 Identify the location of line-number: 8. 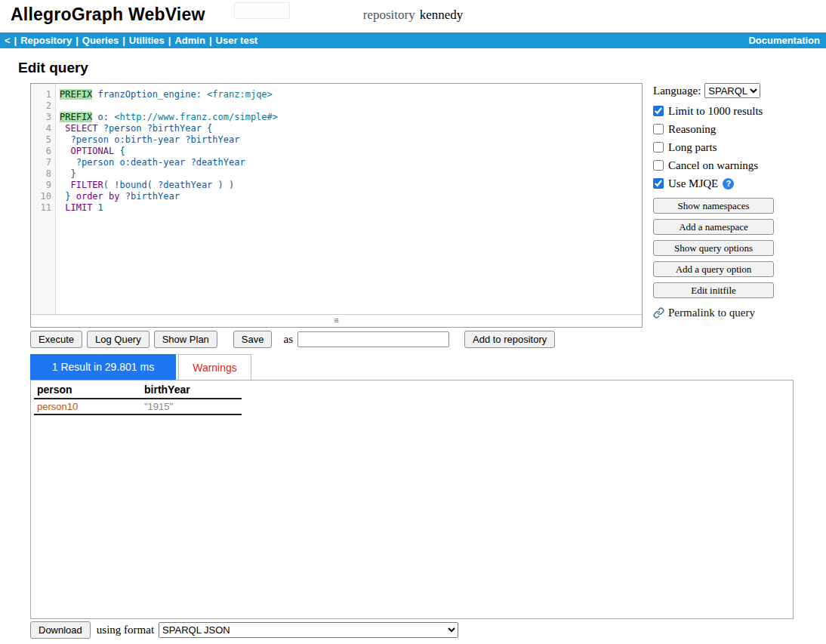
(41, 174).